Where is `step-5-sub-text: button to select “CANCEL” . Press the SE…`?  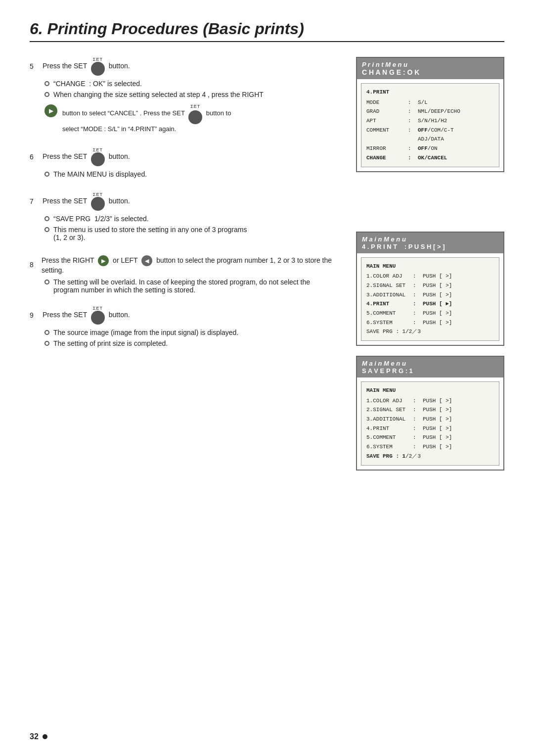 step-5-sub-text: button to select “CANCEL” . Press the SE… is located at coordinates (146, 119).